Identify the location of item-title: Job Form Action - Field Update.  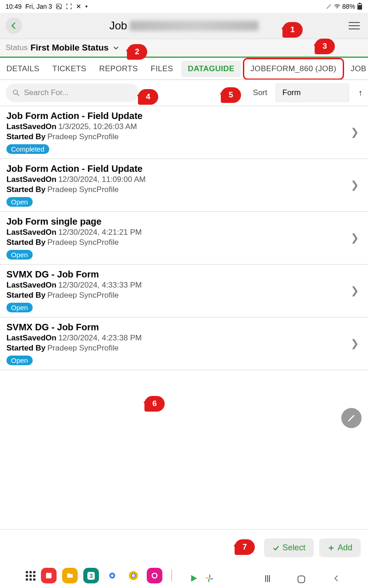
(177, 116).